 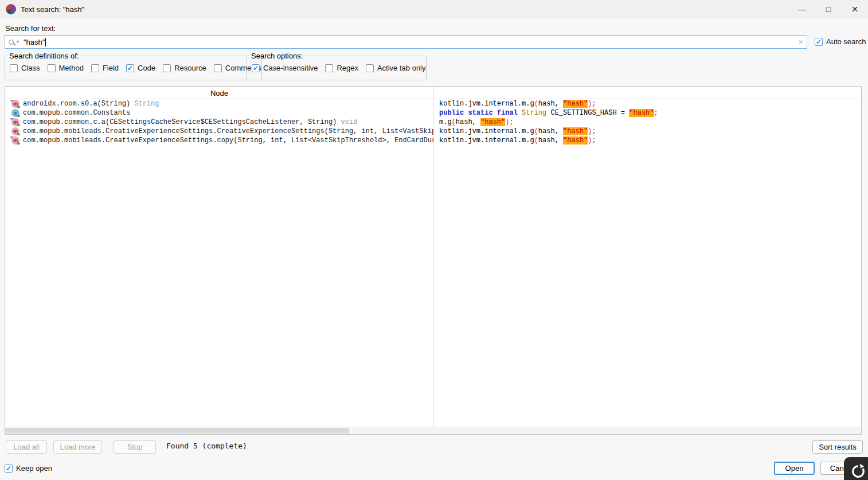 I want to click on definition-checkbox-resource: Resource, so click(x=185, y=68).